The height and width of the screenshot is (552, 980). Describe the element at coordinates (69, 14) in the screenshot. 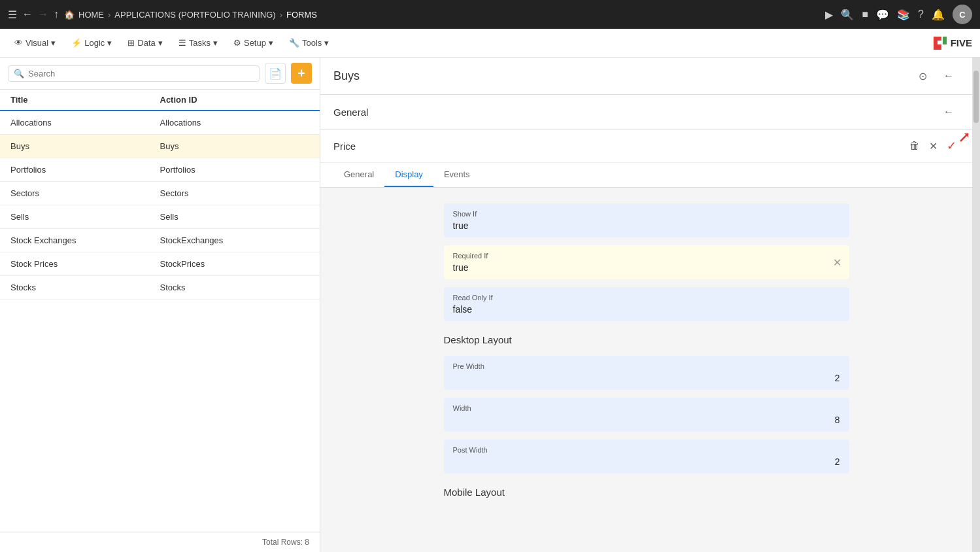

I see `home-icon: 🏠` at that location.